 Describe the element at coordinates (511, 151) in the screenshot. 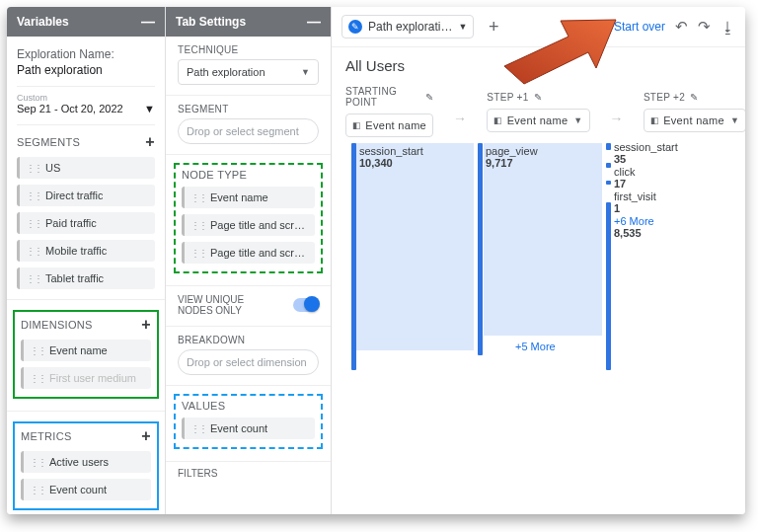

I see `node-name: page_view` at that location.